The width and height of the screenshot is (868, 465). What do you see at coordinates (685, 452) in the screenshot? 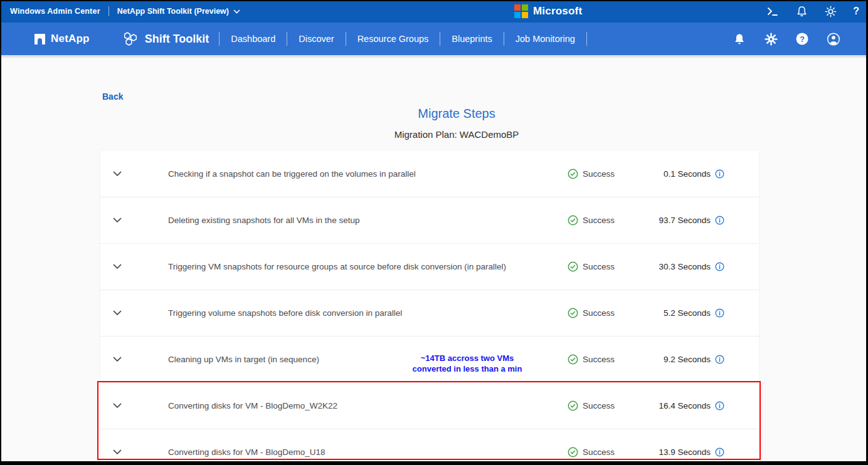
I see `duration-text: 13.9 Seconds` at bounding box center [685, 452].